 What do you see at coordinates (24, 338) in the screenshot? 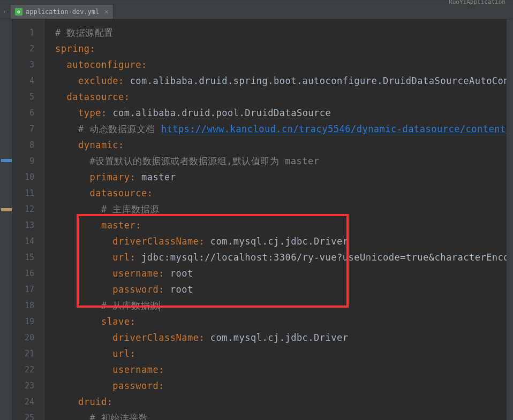
I see `line-number: 20` at bounding box center [24, 338].